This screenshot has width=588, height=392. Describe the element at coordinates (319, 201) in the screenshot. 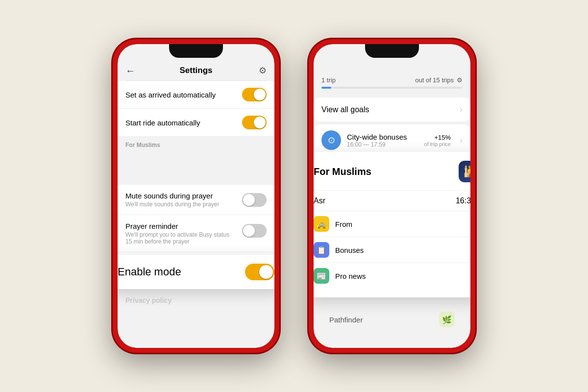

I see `fc-prayer-name: Asr` at that location.